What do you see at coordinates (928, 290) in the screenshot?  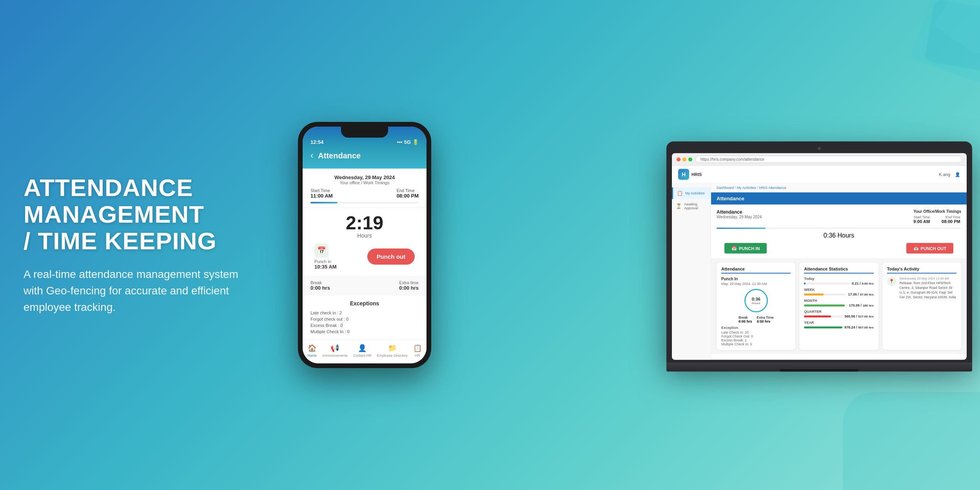 I see `activity-description: Release: from 2nd Floor HPMTech Centre, …` at bounding box center [928, 290].